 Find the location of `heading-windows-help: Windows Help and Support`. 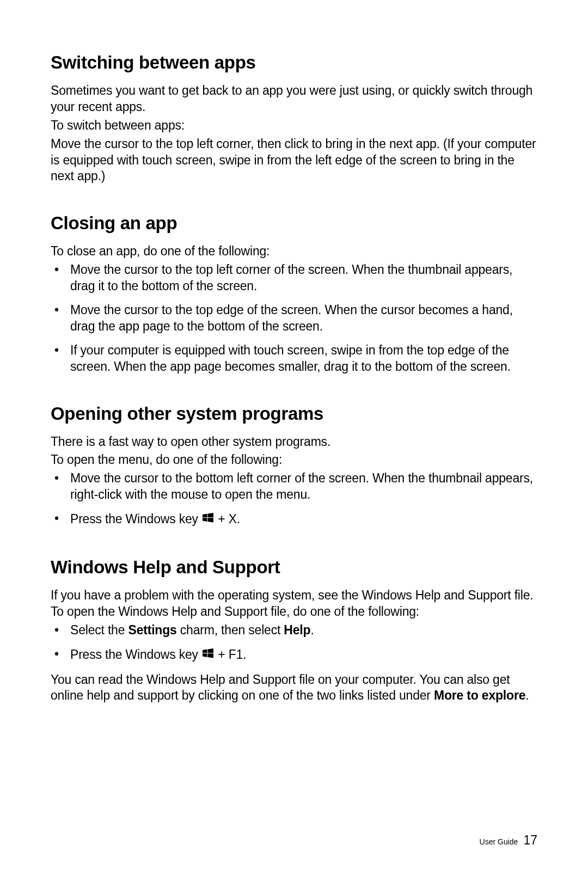

heading-windows-help: Windows Help and Support is located at coordinates (294, 567).